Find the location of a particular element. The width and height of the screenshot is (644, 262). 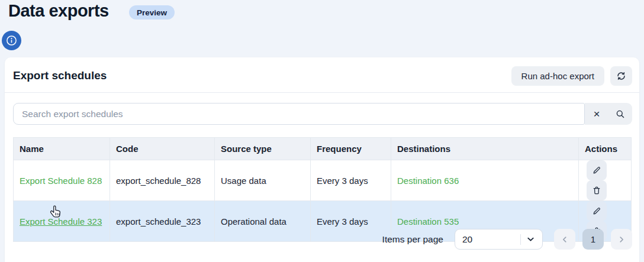

select-divider is located at coordinates (521, 240).